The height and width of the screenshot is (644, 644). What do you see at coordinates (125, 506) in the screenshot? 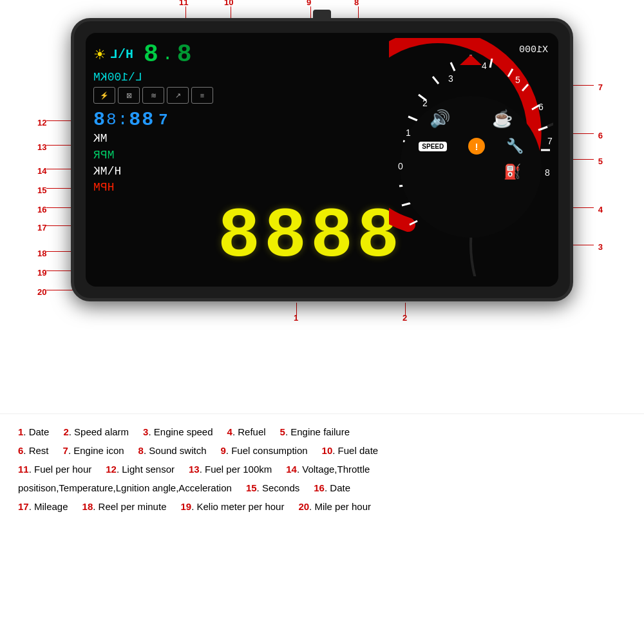
I see `legend-18: 18. Reel per minute` at bounding box center [125, 506].